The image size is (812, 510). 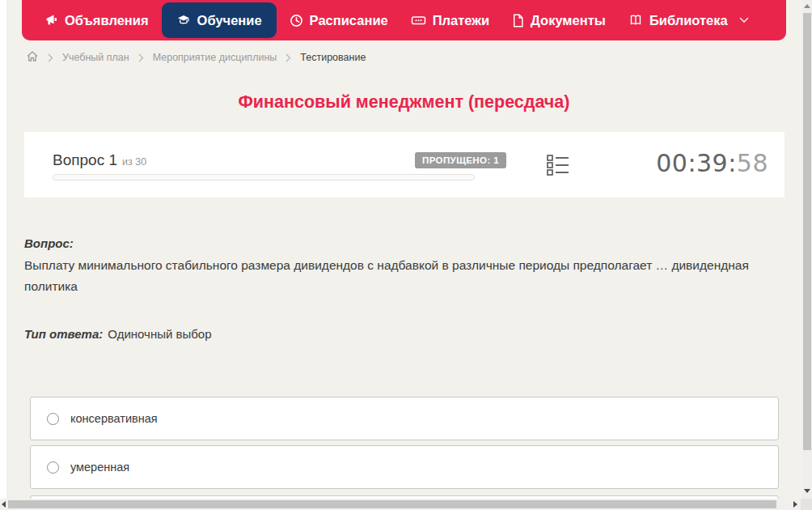 What do you see at coordinates (230, 21) in the screenshot?
I see `nav-item-label: Обучение` at bounding box center [230, 21].